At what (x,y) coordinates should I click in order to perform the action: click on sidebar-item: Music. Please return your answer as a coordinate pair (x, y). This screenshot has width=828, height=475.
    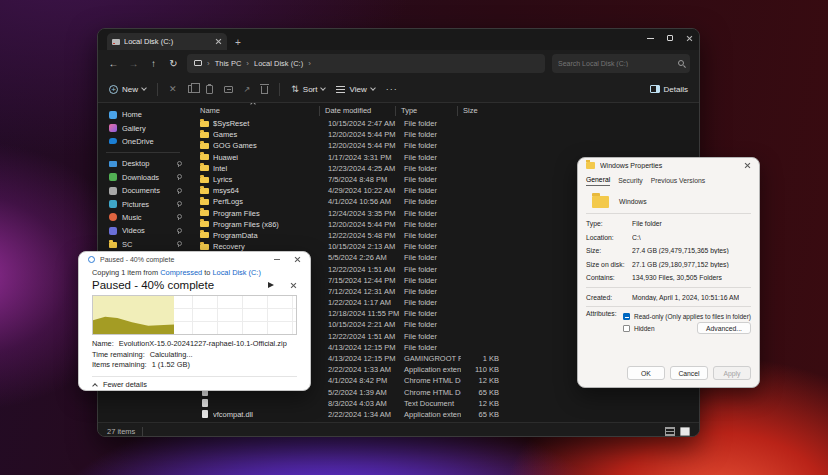
    Looking at the image, I should click on (143, 218).